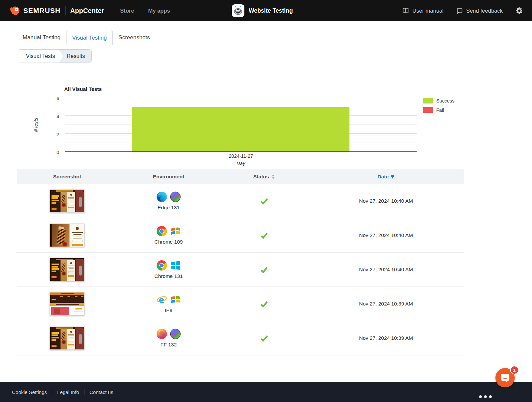  Describe the element at coordinates (241, 201) in the screenshot. I see `table-row: Edge 131 Nov 27, 2024 10:40 AM` at that location.